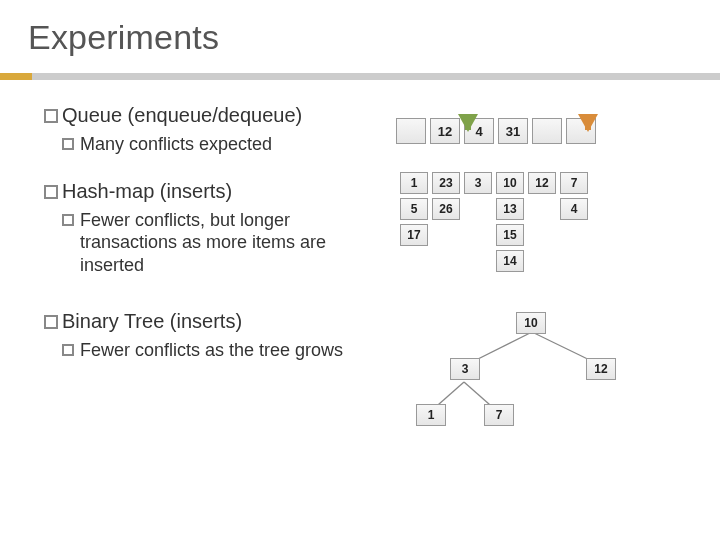  I want to click on tree-node-leaf: 1, so click(431, 415).